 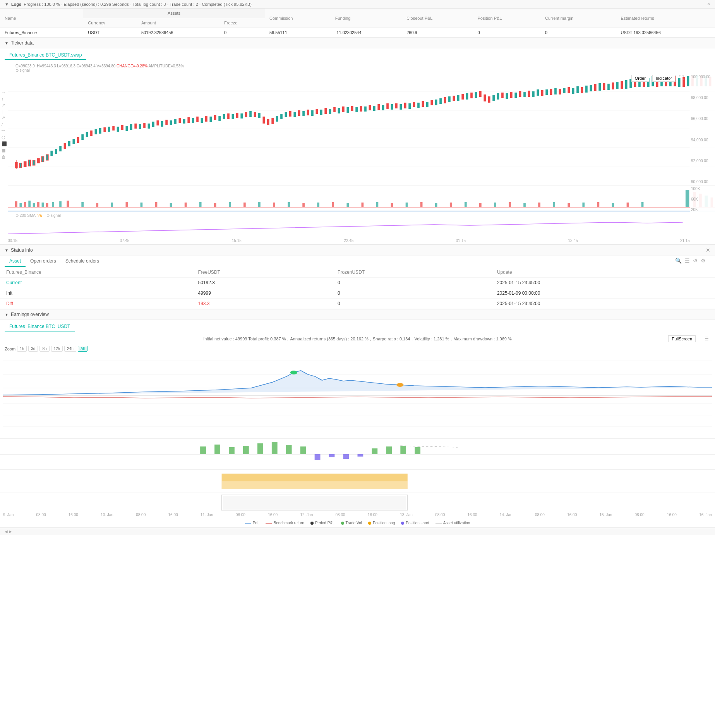 I want to click on col-position-pnl: Position P&L, so click(x=506, y=18).